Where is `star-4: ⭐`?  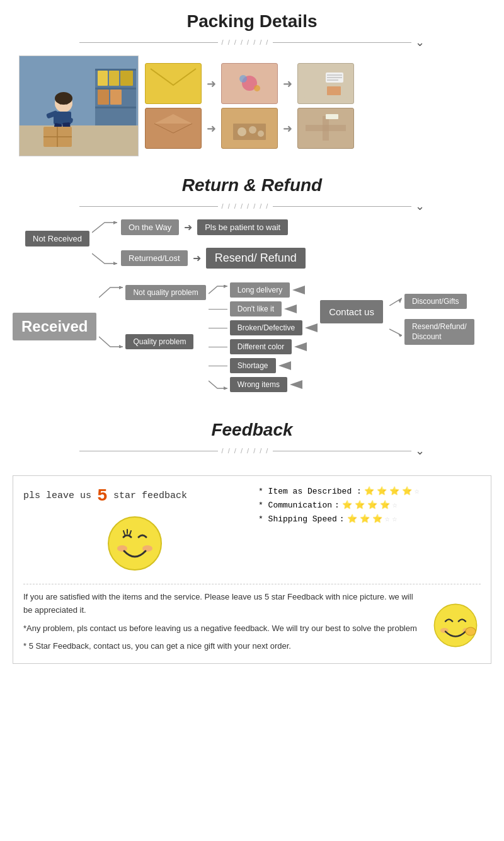
star-4: ⭐ is located at coordinates (407, 491).